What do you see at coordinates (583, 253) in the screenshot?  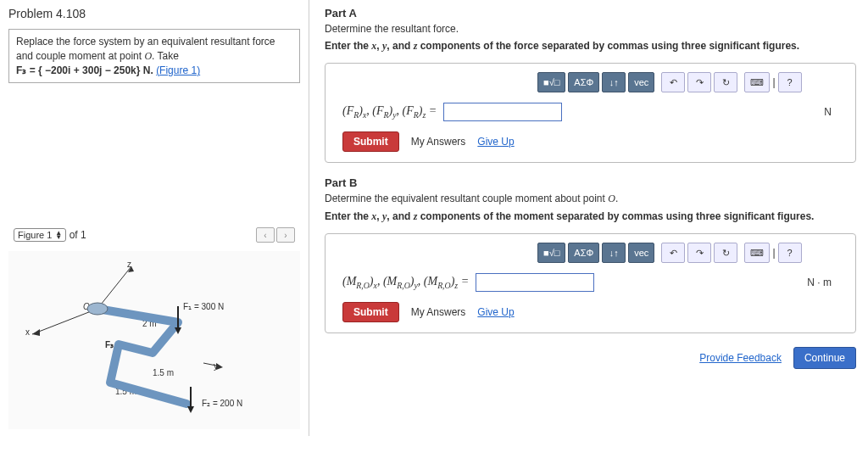 I see `greek-button-b: ΑΣΦ` at bounding box center [583, 253].